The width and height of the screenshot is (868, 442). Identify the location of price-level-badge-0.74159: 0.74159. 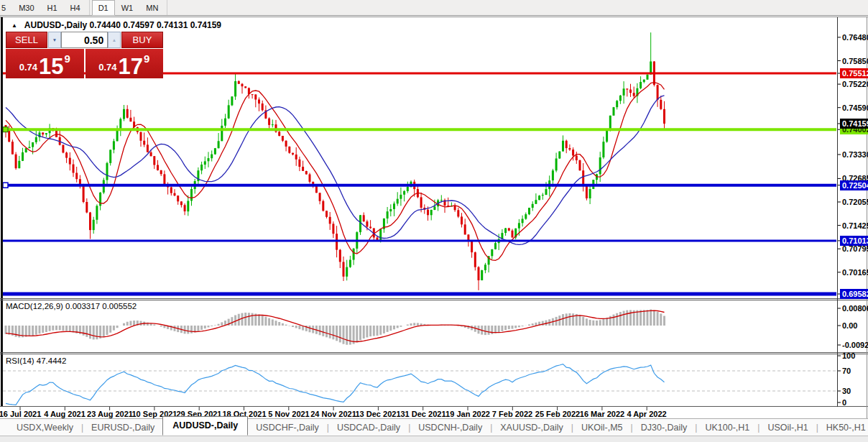
(854, 124).